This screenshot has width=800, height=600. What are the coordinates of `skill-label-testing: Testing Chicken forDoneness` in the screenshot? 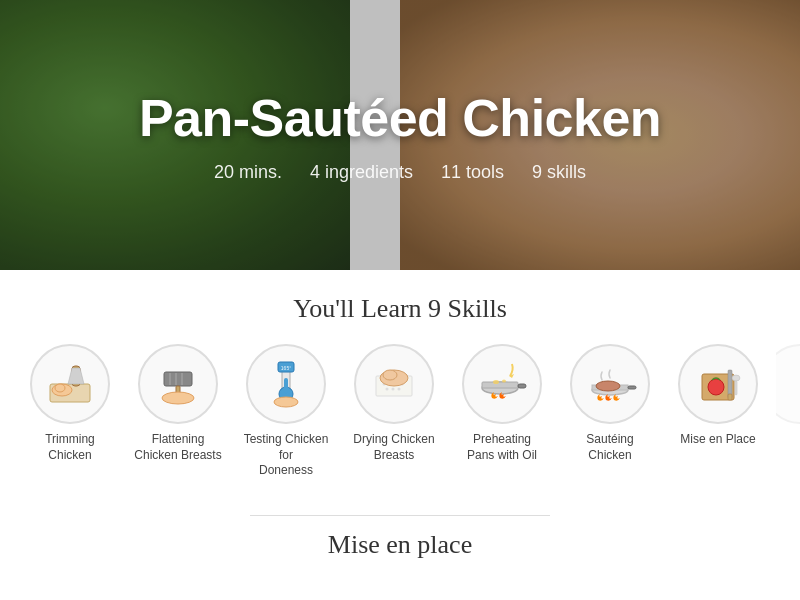 It's located at (286, 456).